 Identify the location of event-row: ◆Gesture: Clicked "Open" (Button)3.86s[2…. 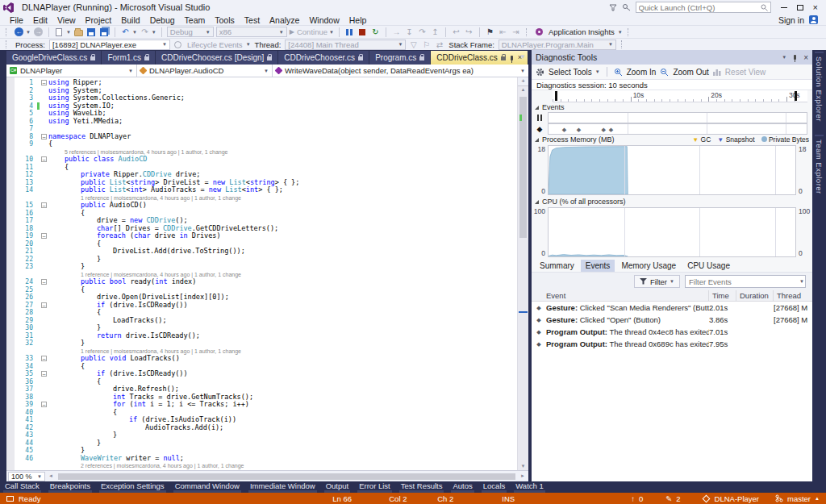
(672, 319).